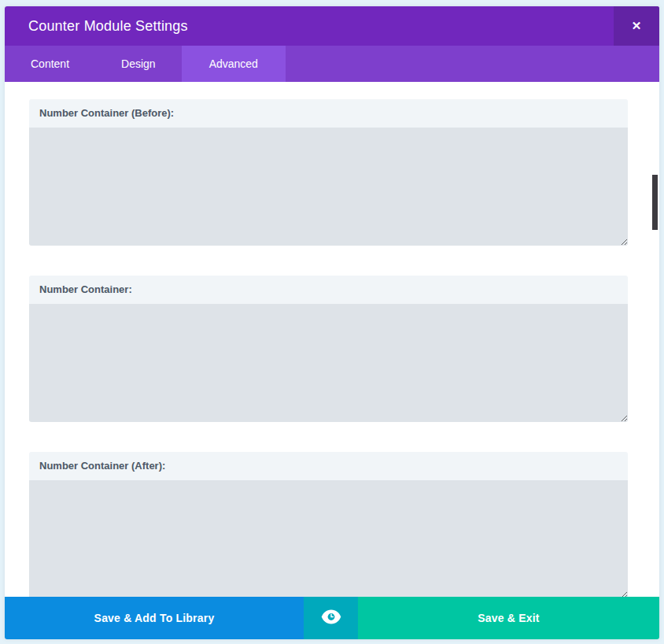 The image size is (664, 644). I want to click on save-add-to-library-button: Save & Add To Library, so click(154, 618).